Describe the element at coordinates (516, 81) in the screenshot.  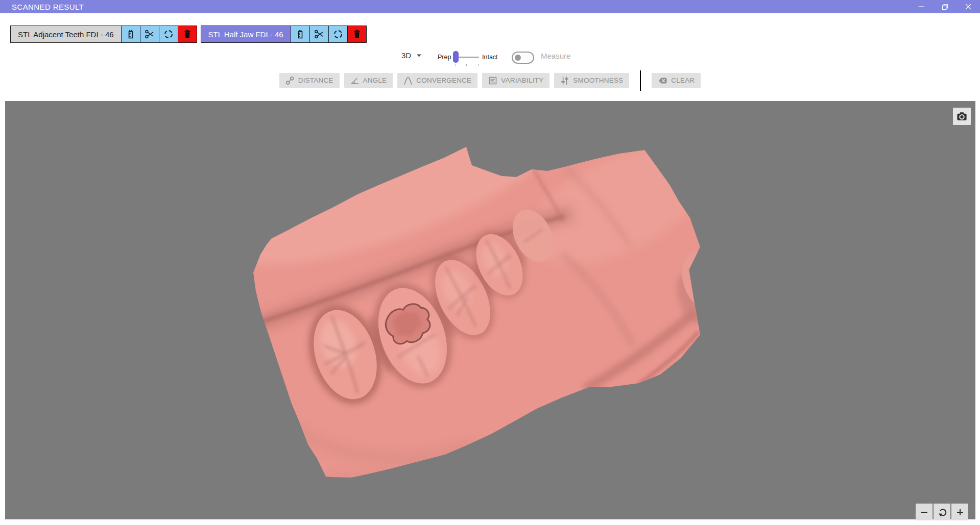
I see `variability-button: VARIABILITY` at that location.